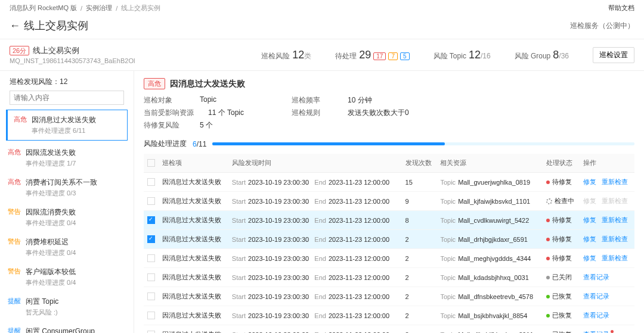  I want to click on bc-3: 线上交易实例, so click(141, 8).